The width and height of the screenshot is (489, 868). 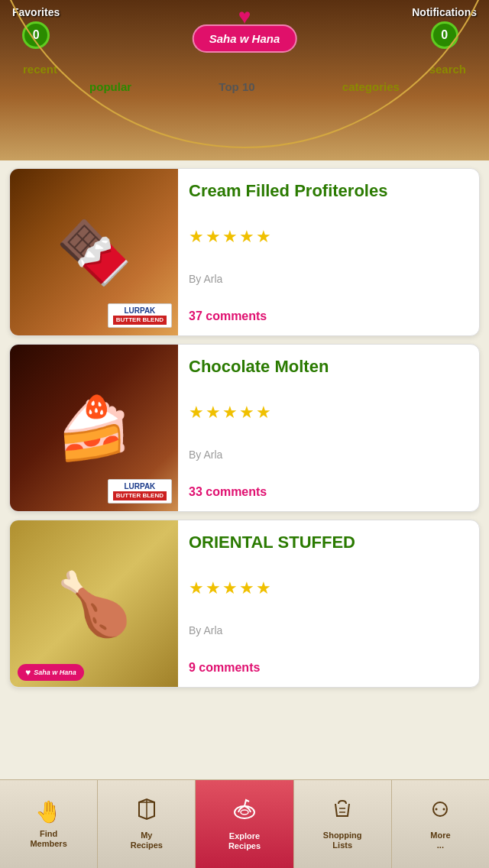 I want to click on recipe-author-cream-filled: By Arla, so click(x=329, y=279).